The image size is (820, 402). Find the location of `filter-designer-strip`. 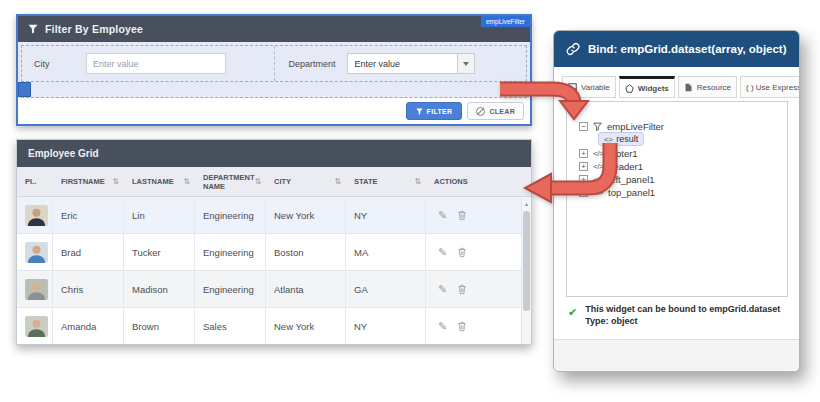

filter-designer-strip is located at coordinates (274, 90).